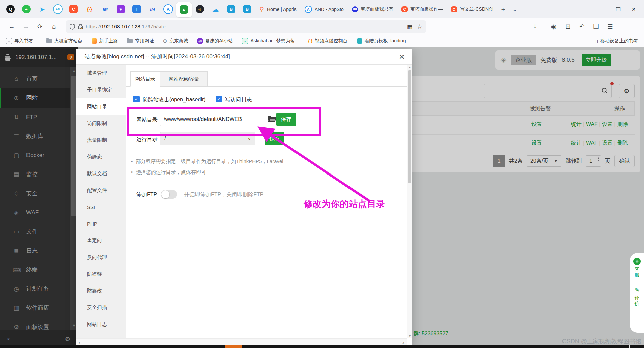  What do you see at coordinates (74, 9) in the screenshot?
I see `tab-csdn: C` at bounding box center [74, 9].